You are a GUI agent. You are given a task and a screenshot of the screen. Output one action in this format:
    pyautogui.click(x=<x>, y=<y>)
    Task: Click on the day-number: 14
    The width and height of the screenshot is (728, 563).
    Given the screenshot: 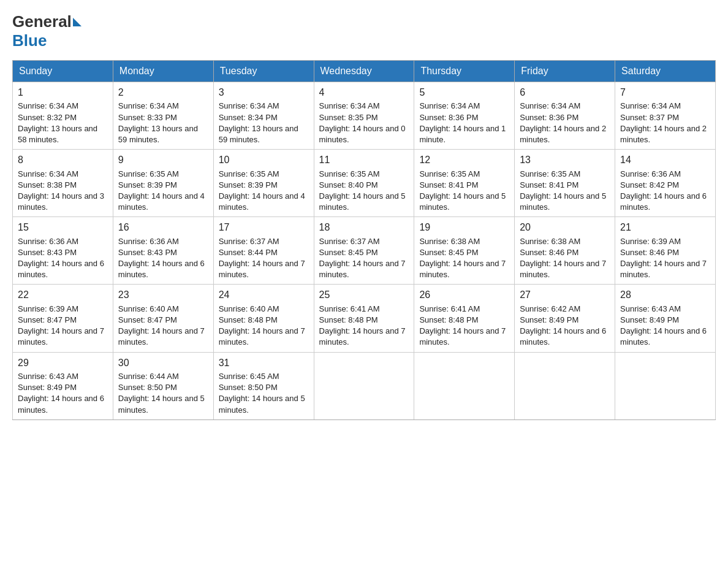 What is the action you would take?
    pyautogui.click(x=665, y=160)
    